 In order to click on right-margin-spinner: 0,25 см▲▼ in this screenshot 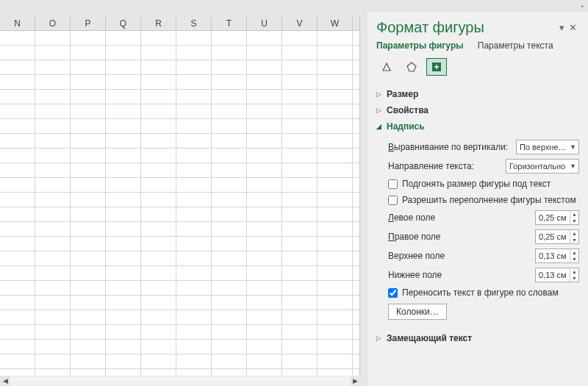, I will do `click(557, 237)`.